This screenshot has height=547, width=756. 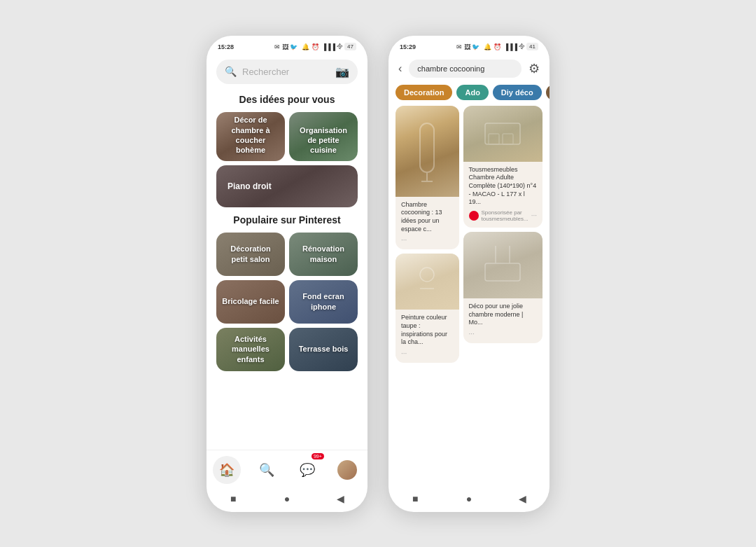 I want to click on pin-title-taupe: Peinture couleur taupe : inspirations po…, so click(x=427, y=331).